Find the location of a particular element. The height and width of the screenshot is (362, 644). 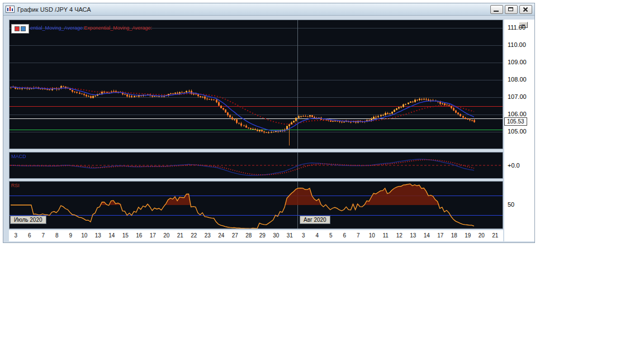

time-axis: 3678910131415161720212223242728293031345… is located at coordinates (256, 236).